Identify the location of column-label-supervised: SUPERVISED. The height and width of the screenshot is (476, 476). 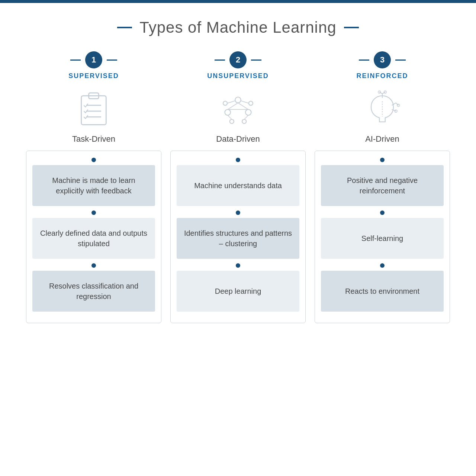
(94, 76).